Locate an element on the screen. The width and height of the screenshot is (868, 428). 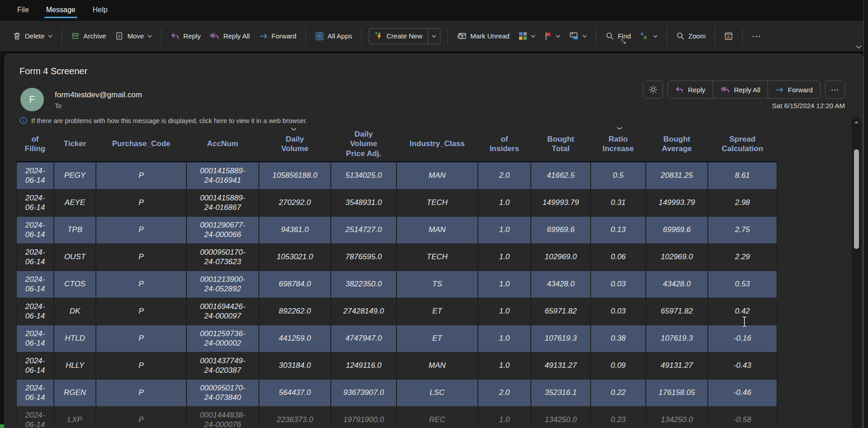
collapse-ribbon-chevron-icon is located at coordinates (859, 47).